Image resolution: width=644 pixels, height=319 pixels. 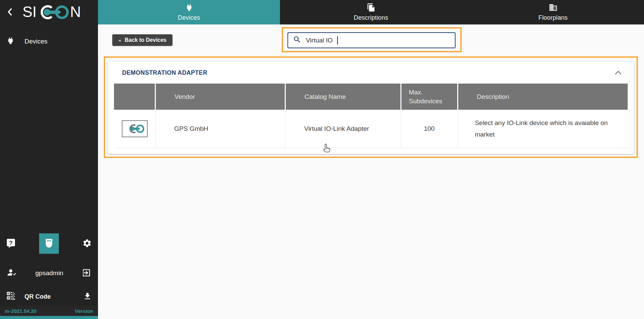 I want to click on tab-label: Floorplans, so click(x=553, y=18).